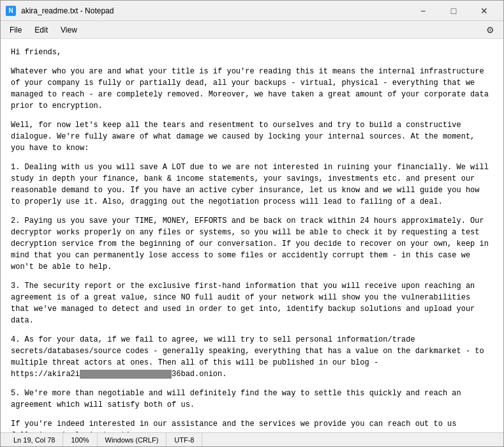 This screenshot has width=504, height=447. Describe the element at coordinates (184, 439) in the screenshot. I see `encoding: UTF-8` at that location.